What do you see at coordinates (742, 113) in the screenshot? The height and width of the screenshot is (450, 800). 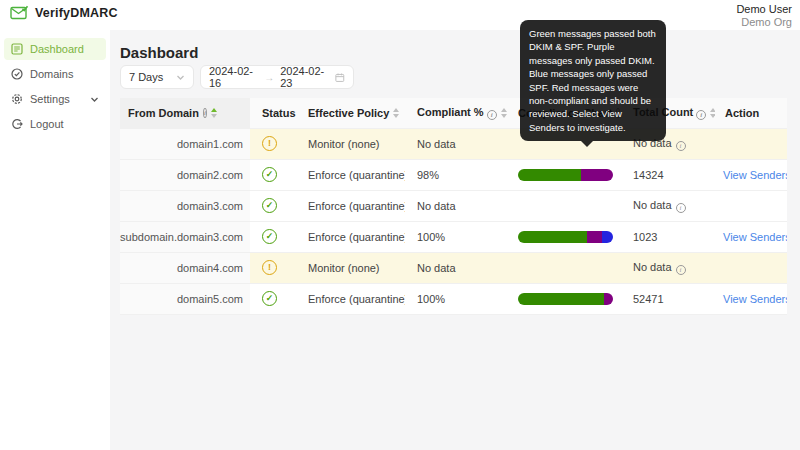 I see `column-label: Action` at bounding box center [742, 113].